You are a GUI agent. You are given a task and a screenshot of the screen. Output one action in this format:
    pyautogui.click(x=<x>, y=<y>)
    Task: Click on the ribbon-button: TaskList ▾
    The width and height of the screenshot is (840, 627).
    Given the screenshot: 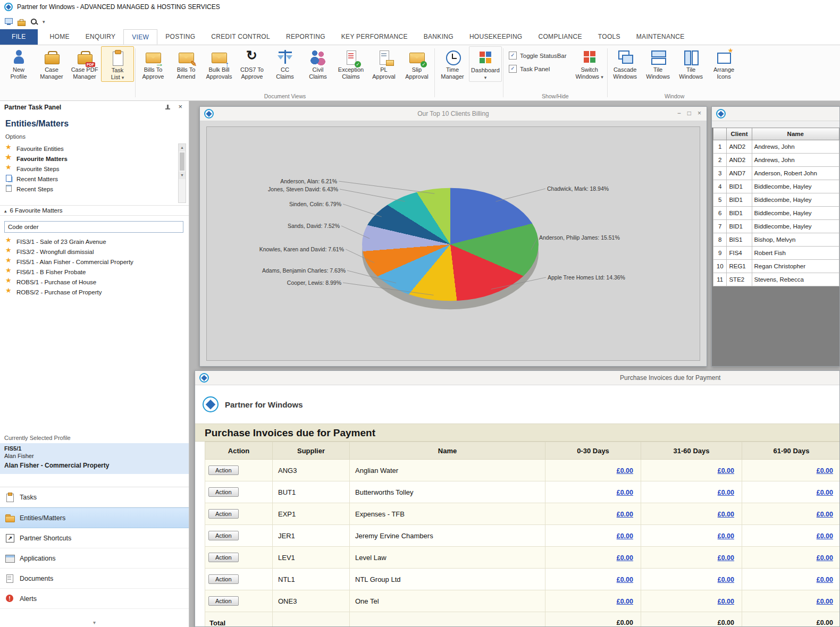 What is the action you would take?
    pyautogui.click(x=117, y=64)
    